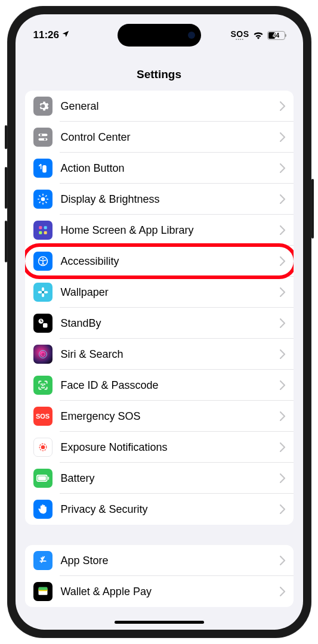 This screenshot has height=644, width=318. I want to click on row-emergency-sos: SOS Emergency SOS, so click(159, 416).